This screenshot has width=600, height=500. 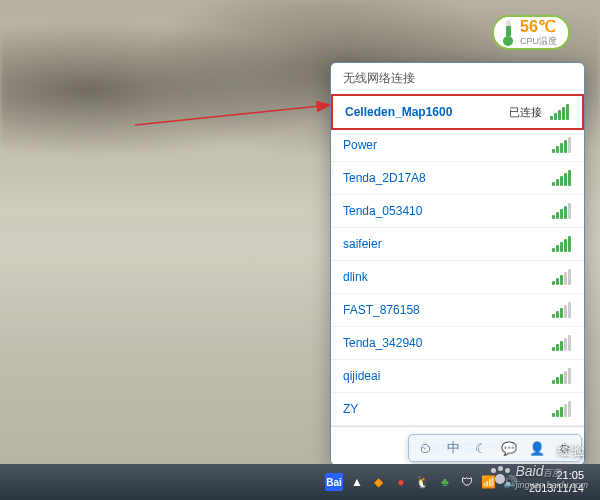 I want to click on wifi-network-item: Tenda_342940, so click(x=458, y=344).